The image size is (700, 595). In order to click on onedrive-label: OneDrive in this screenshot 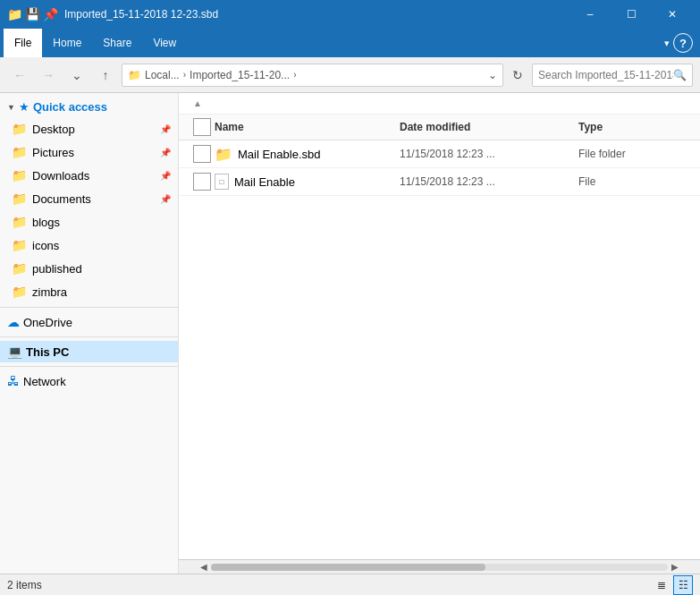, I will do `click(48, 322)`.